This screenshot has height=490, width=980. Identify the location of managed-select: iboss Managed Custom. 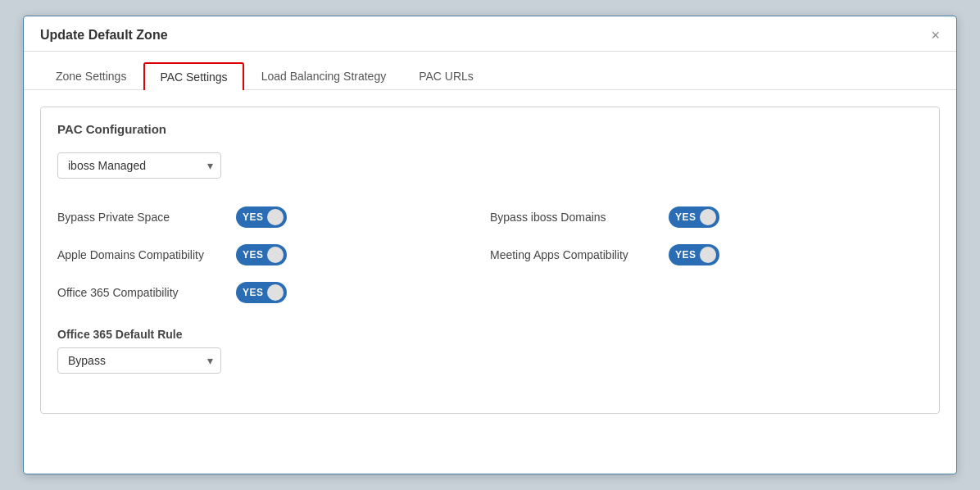
(139, 166).